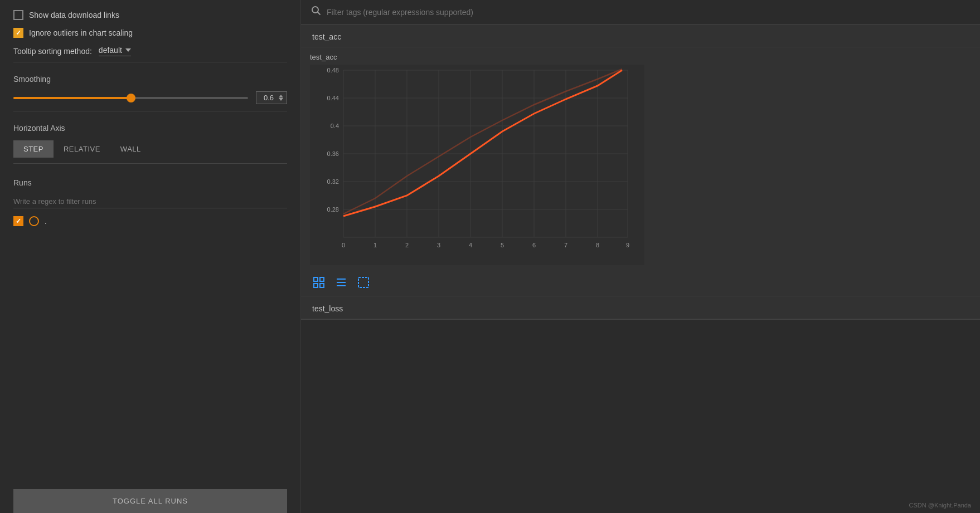  I want to click on chart-card-header-test-loss: test_loss, so click(641, 307).